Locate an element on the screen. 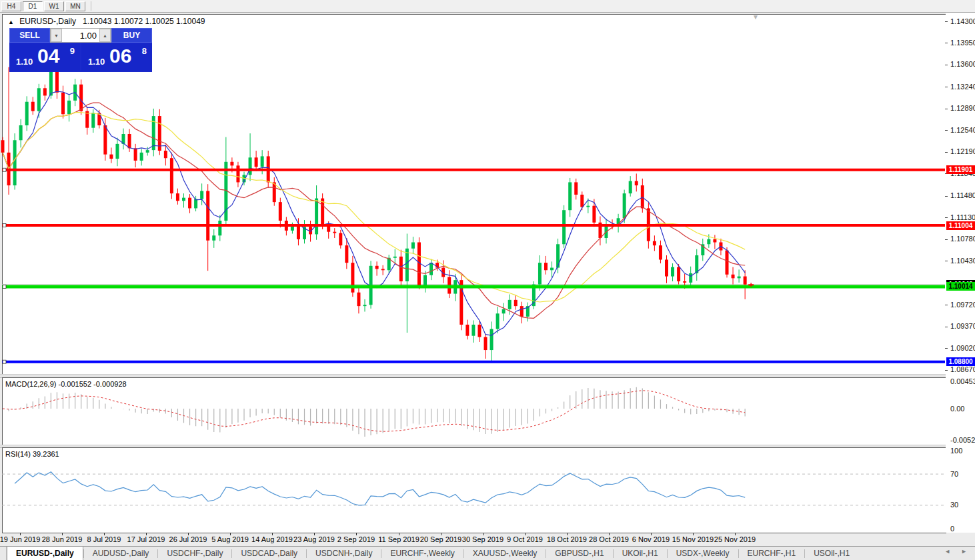 Image resolution: width=975 pixels, height=560 pixels. chart-tab-usdcad-daily: USDCAD-,Daily is located at coordinates (269, 553).